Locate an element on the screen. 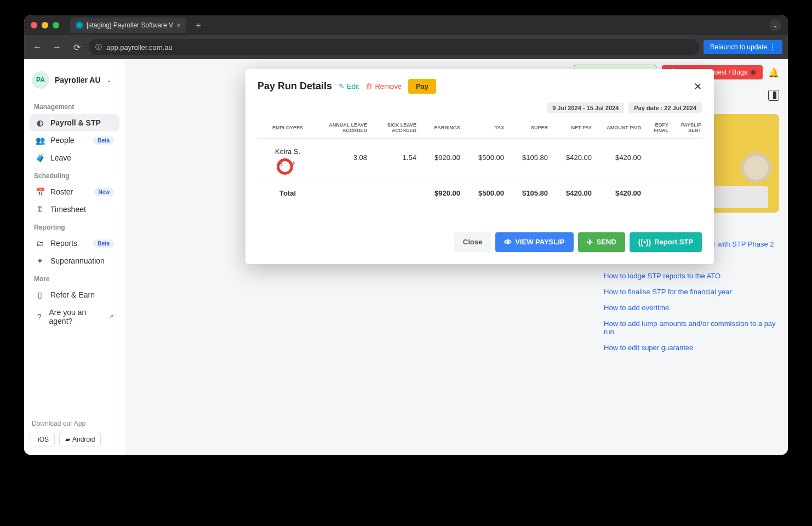 The width and height of the screenshot is (812, 526). pay-button: Pay is located at coordinates (422, 87).